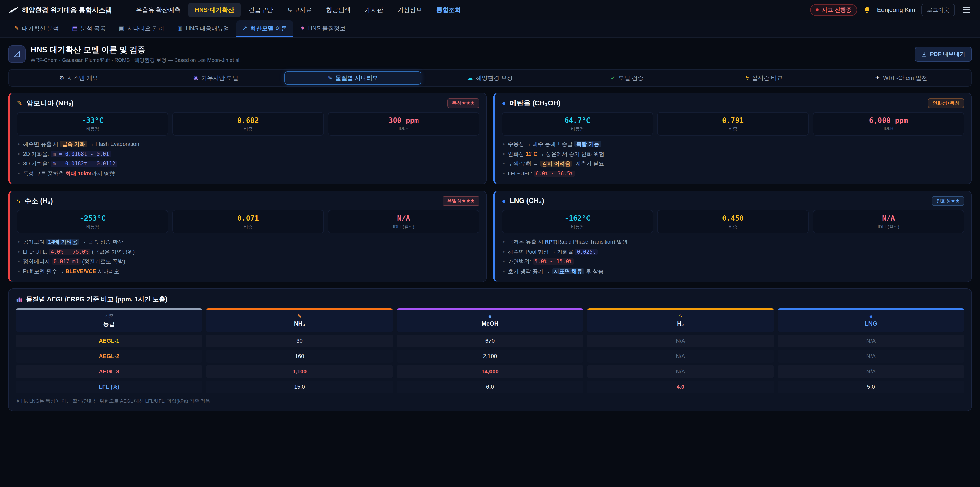  I want to click on bullet-item: 2D 기화율: m = 0.0168t - 0.01, so click(248, 154).